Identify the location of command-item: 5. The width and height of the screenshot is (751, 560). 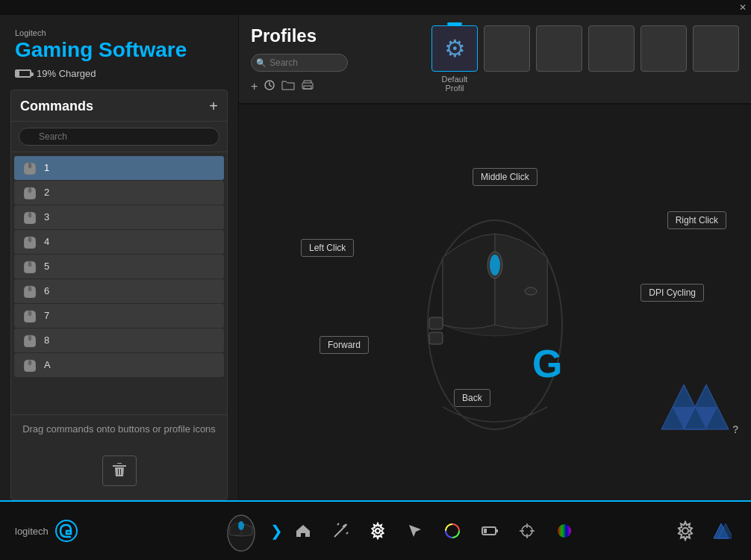
(119, 267).